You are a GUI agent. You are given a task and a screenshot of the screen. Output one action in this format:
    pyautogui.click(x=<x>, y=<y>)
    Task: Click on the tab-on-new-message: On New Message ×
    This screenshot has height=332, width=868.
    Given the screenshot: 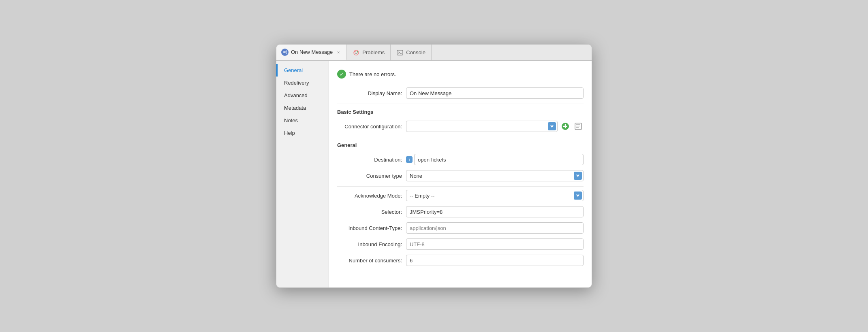 What is the action you would take?
    pyautogui.click(x=312, y=53)
    